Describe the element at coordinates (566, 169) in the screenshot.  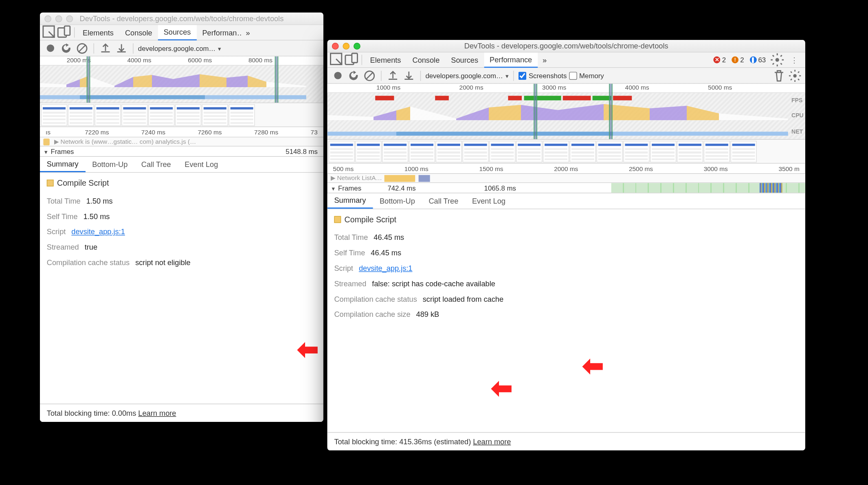
I see `flame-ruler: 500 ms 1000 ms 1500 ms 2000 ms 2500 ms 3…` at that location.